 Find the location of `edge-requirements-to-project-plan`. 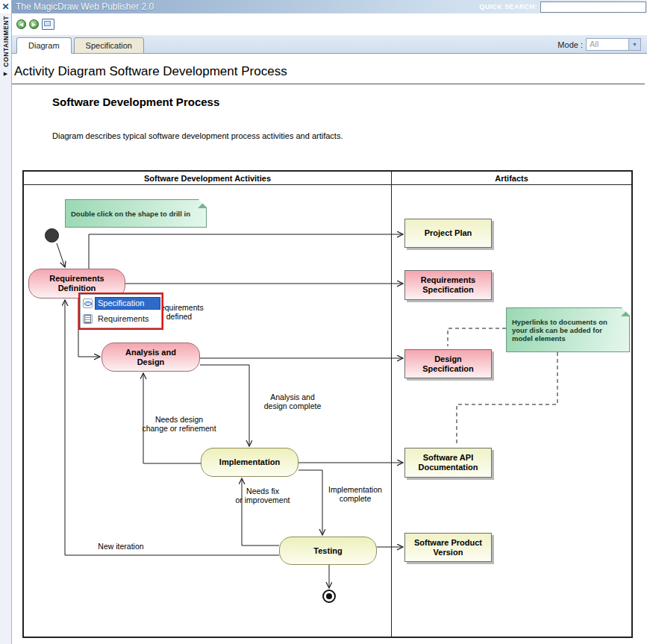

edge-requirements-to-project-plan is located at coordinates (246, 251).